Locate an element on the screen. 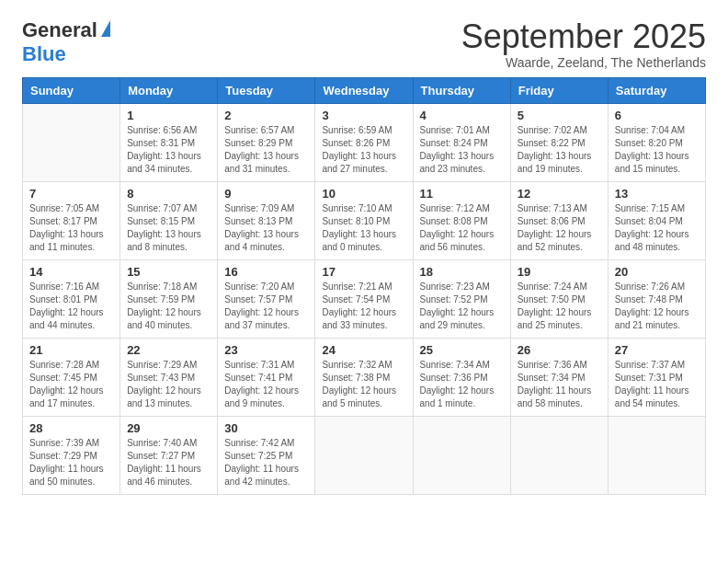 The image size is (728, 563). day-number: 25 is located at coordinates (461, 350).